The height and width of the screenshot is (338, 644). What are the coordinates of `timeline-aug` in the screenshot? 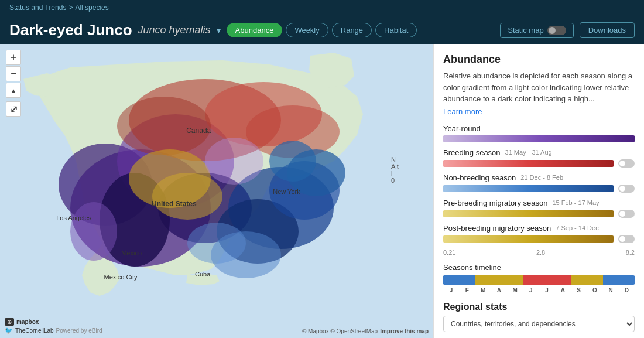 It's located at (563, 280).